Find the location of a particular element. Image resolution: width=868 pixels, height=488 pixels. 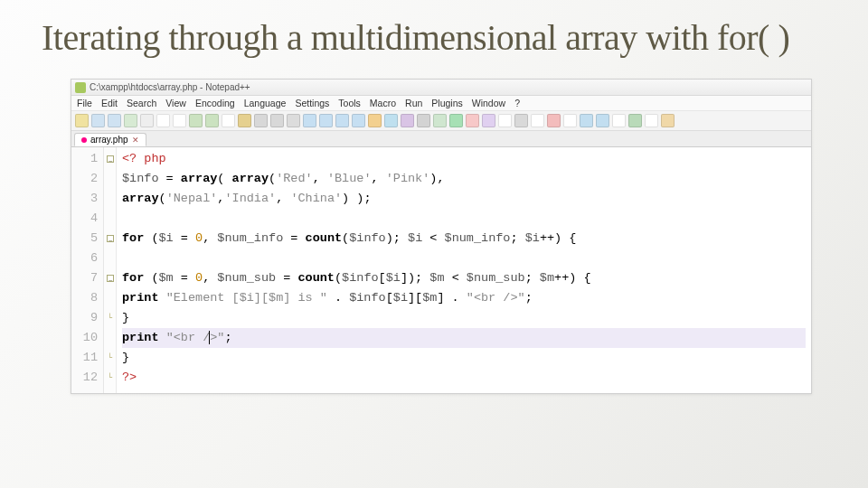

menu-view: View is located at coordinates (175, 103).